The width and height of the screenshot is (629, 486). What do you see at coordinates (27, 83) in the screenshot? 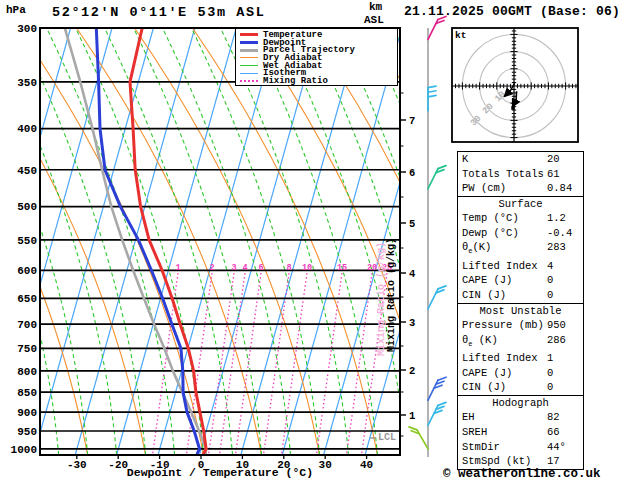
I see `pressure-tick-label: 350` at bounding box center [27, 83].